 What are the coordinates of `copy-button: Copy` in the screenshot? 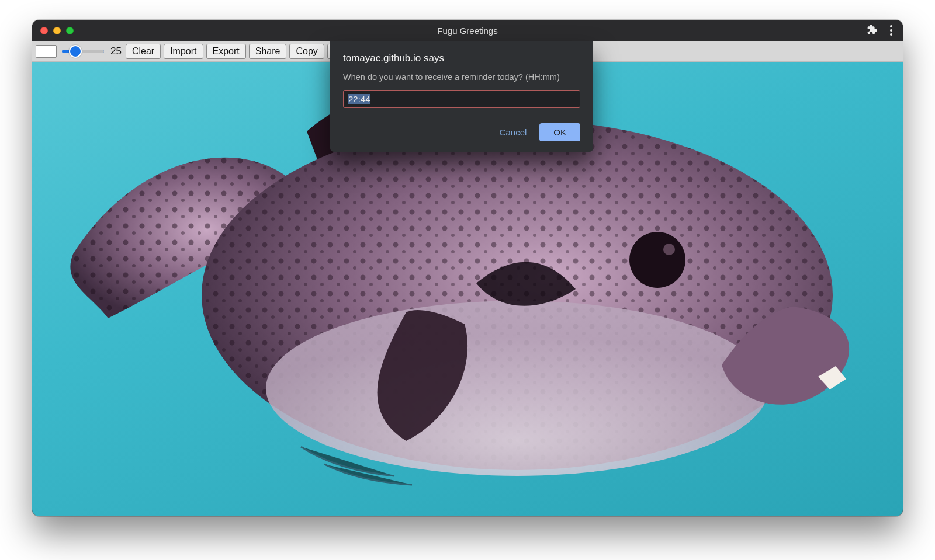 It's located at (306, 51).